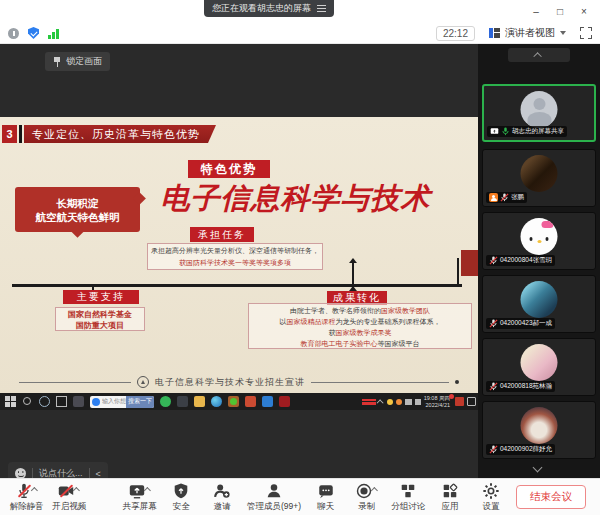 Image resolution: width=600 pixels, height=515 pixels. I want to click on app-icon-green, so click(166, 402).